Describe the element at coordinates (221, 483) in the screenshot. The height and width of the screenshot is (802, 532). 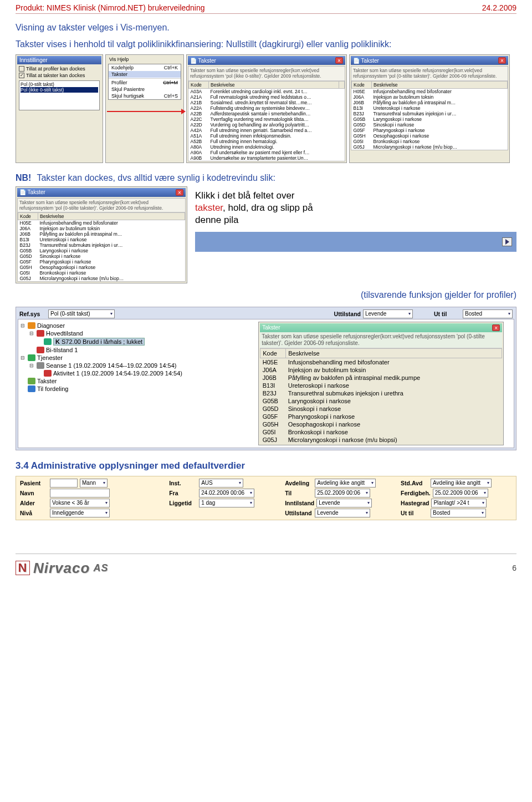
I see `inst-select: AUS▾` at that location.